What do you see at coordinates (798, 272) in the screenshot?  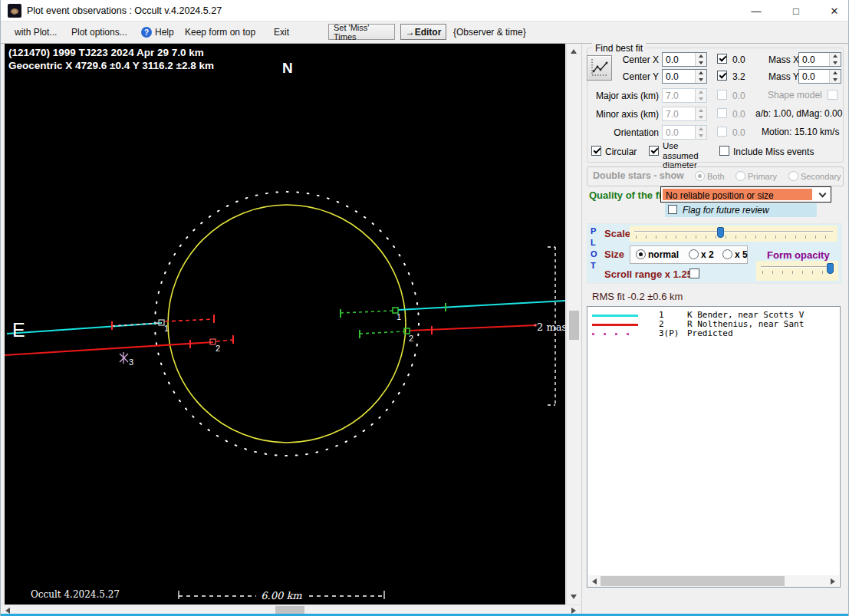 I see `form-opacity-slider-ticks` at bounding box center [798, 272].